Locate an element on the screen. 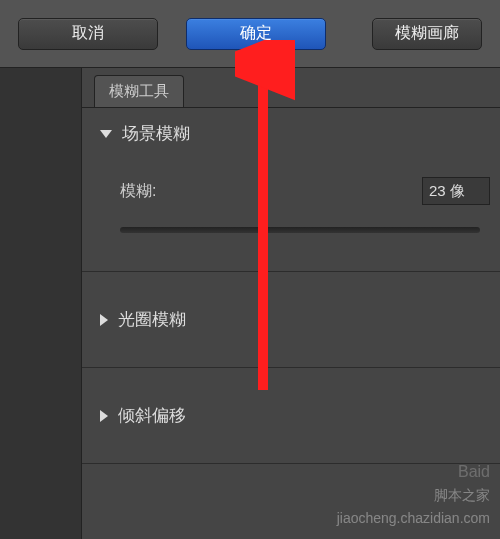 Image resolution: width=500 pixels, height=539 pixels. top-toolbar: 取消 确定 模糊画廊 is located at coordinates (250, 34).